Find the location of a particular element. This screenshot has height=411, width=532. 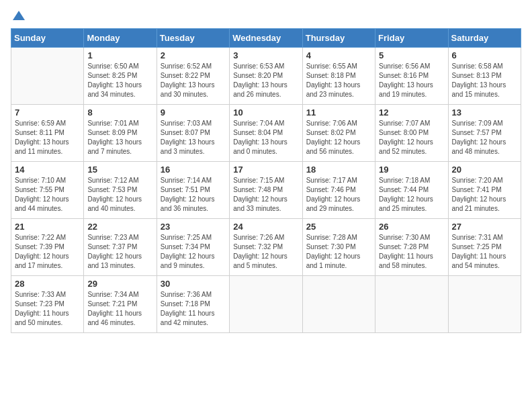

day-info: Sunrise: 7:04 AMSunset: 8:04 PMDaylight:… is located at coordinates (266, 138).